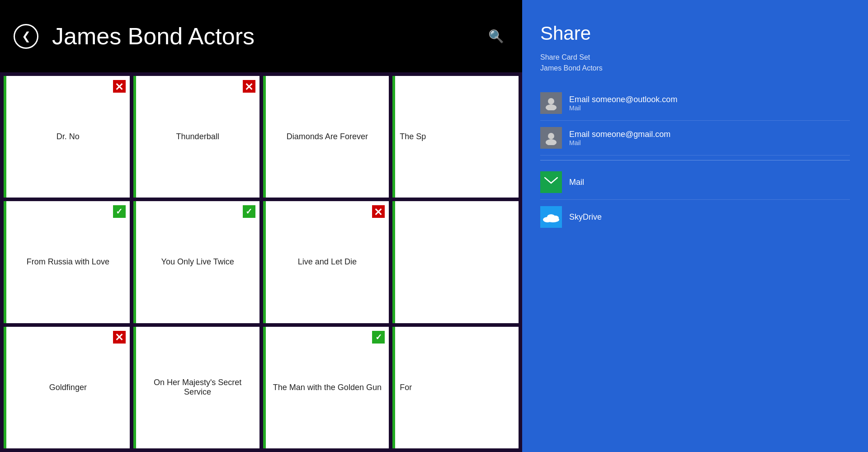  Describe the element at coordinates (456, 137) in the screenshot. I see `card-spy-partial: The Sp` at that location.